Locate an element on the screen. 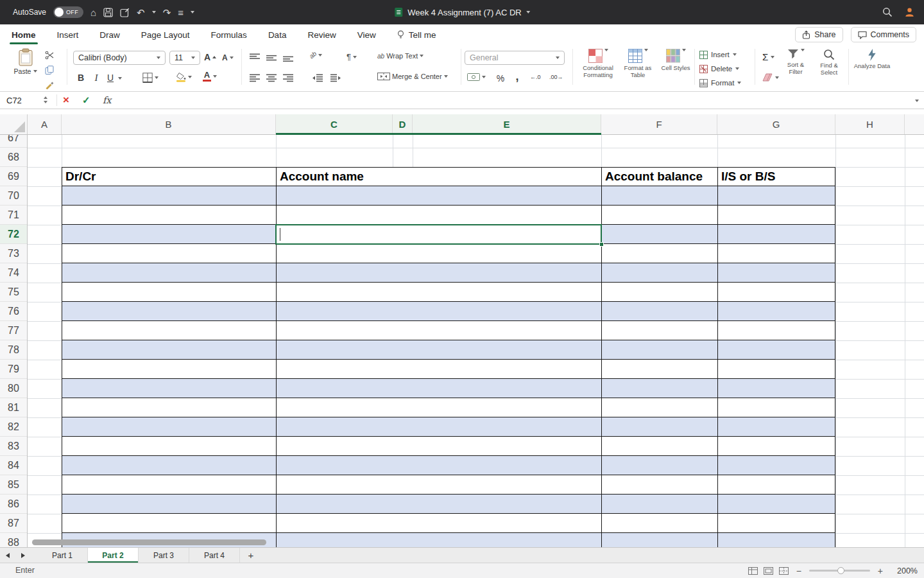 This screenshot has width=924, height=578. wrap-text-button: ab Wrap Text is located at coordinates (400, 56).